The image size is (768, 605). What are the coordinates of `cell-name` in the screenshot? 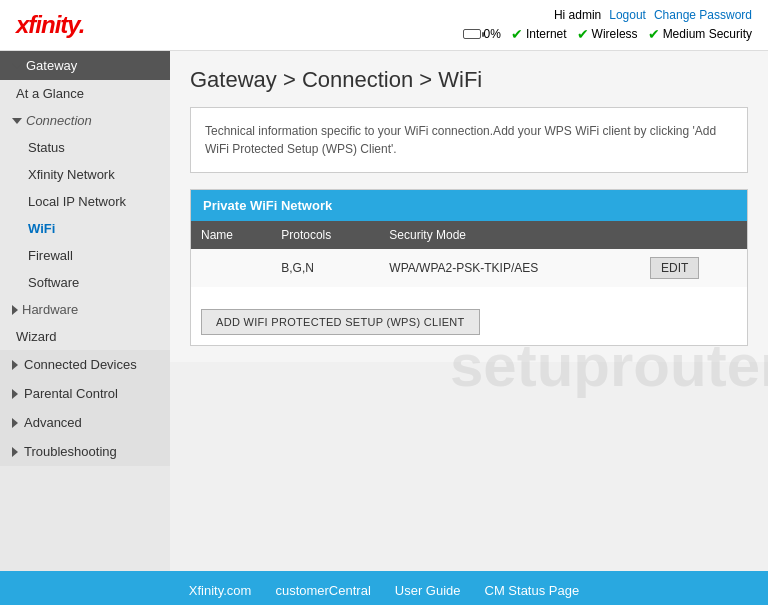 It's located at (231, 268).